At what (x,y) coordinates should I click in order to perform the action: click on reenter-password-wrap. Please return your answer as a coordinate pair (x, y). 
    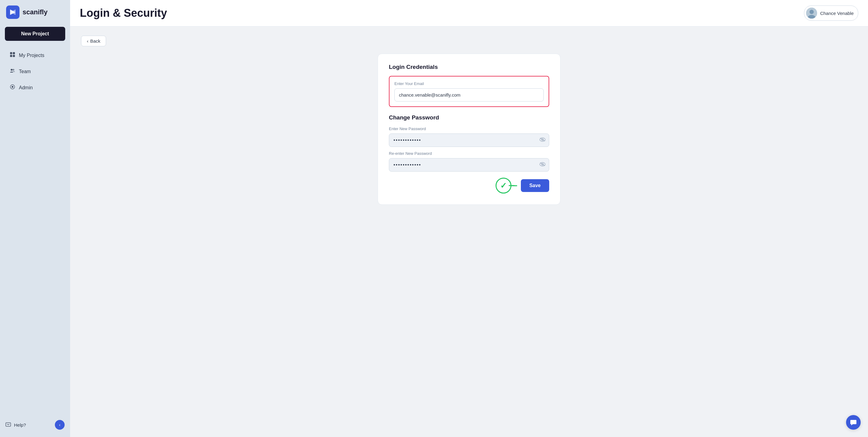
    Looking at the image, I should click on (469, 165).